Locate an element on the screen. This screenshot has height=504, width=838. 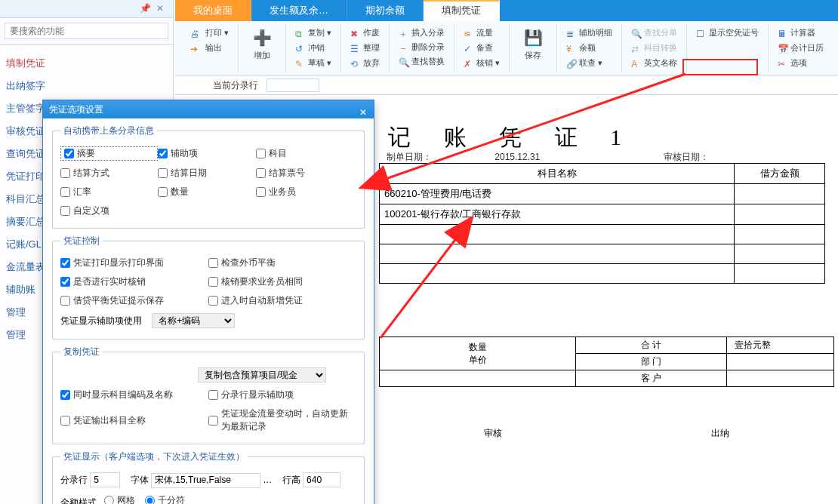
abandon-label: 放弃 is located at coordinates (371, 63).